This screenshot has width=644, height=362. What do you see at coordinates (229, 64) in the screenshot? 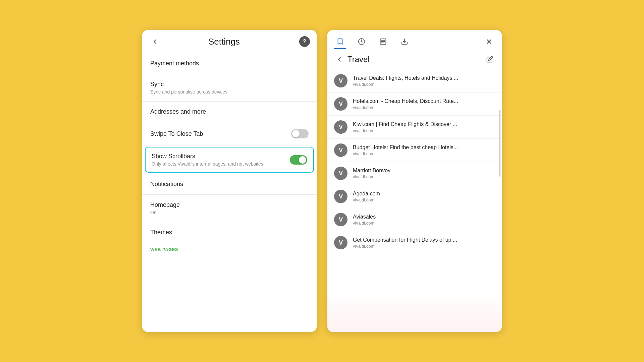
I see `settings-item-payment-methods: Payment methods` at bounding box center [229, 64].